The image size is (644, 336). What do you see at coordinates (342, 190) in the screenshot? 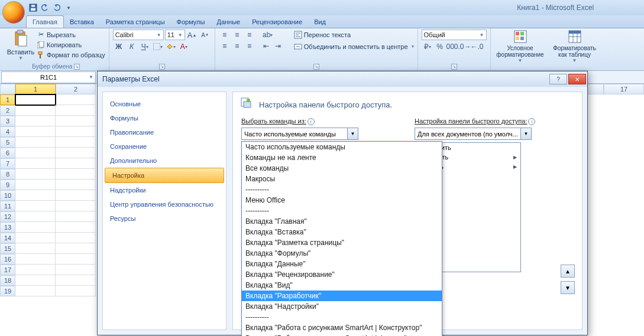
I see `dropdown-item: ----------` at bounding box center [342, 190].